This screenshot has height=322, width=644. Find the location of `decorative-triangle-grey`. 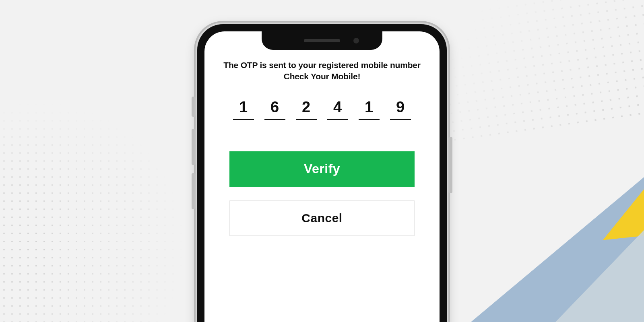

decorative-triangle-grey is located at coordinates (547, 268).